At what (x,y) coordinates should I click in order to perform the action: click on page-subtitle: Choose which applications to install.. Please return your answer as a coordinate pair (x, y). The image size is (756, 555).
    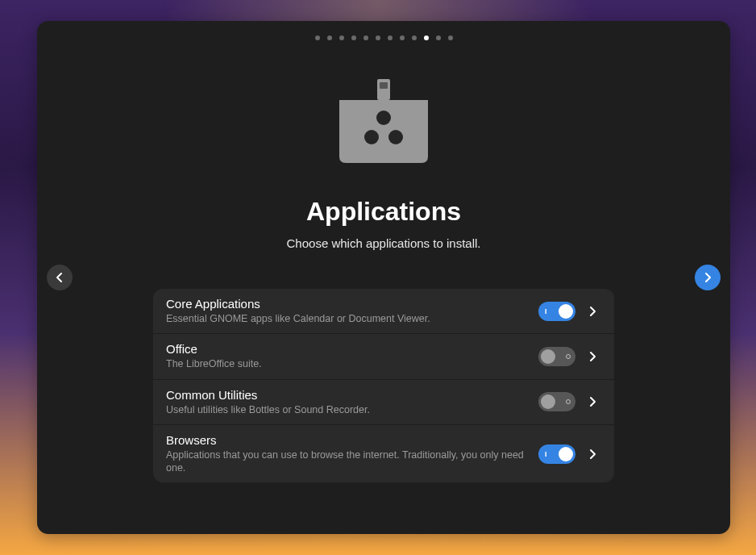
    Looking at the image, I should click on (384, 244).